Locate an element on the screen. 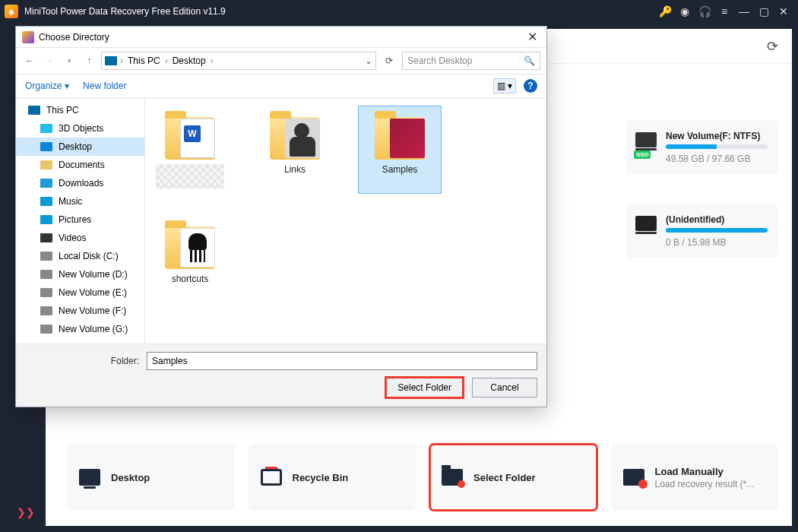 Image resolution: width=798 pixels, height=532 pixels. load-title: Load Manually is located at coordinates (705, 471).